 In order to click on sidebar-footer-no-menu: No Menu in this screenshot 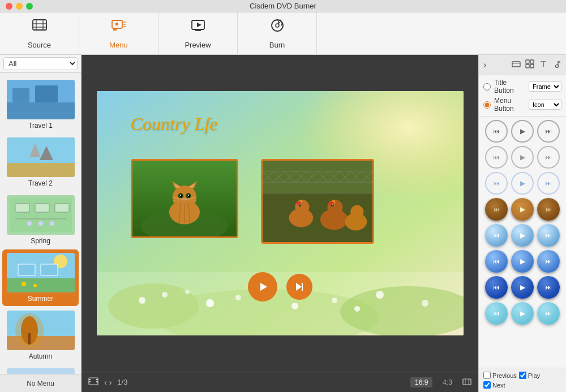, I will do `click(41, 383)`.